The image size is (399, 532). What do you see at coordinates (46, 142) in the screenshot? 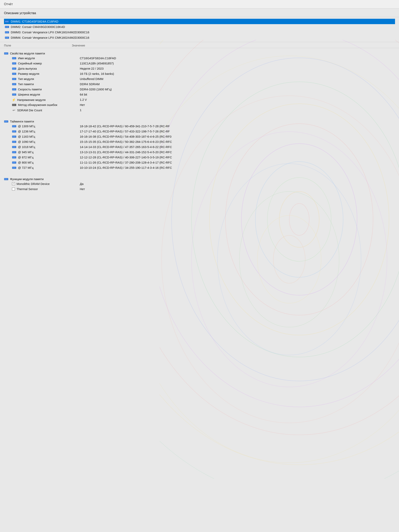
I see `timing-label-3: @ 1090 МГц` at bounding box center [46, 142].